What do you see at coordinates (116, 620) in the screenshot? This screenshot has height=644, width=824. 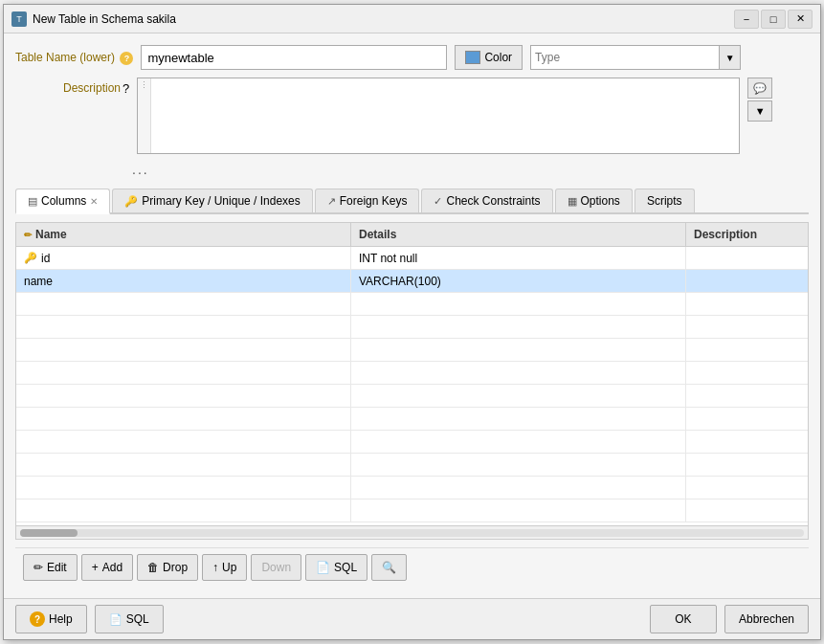 I see `footer-sql-icon: 📄` at bounding box center [116, 620].